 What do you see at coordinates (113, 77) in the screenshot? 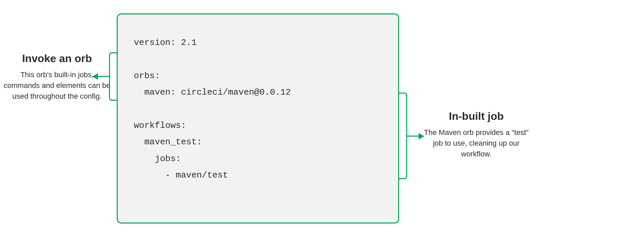
I see `bracket-left-icon` at bounding box center [113, 77].